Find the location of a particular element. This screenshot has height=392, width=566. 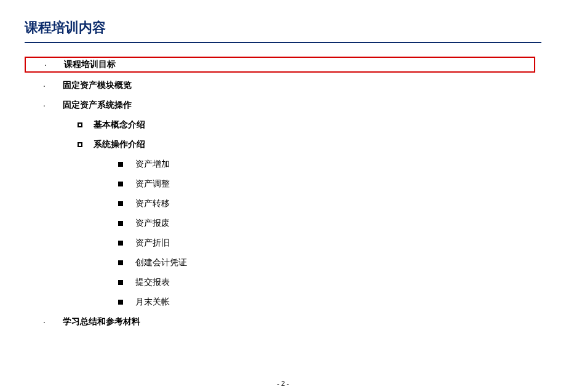

outline-item-month-end-close: 月末关帐 is located at coordinates (283, 302).